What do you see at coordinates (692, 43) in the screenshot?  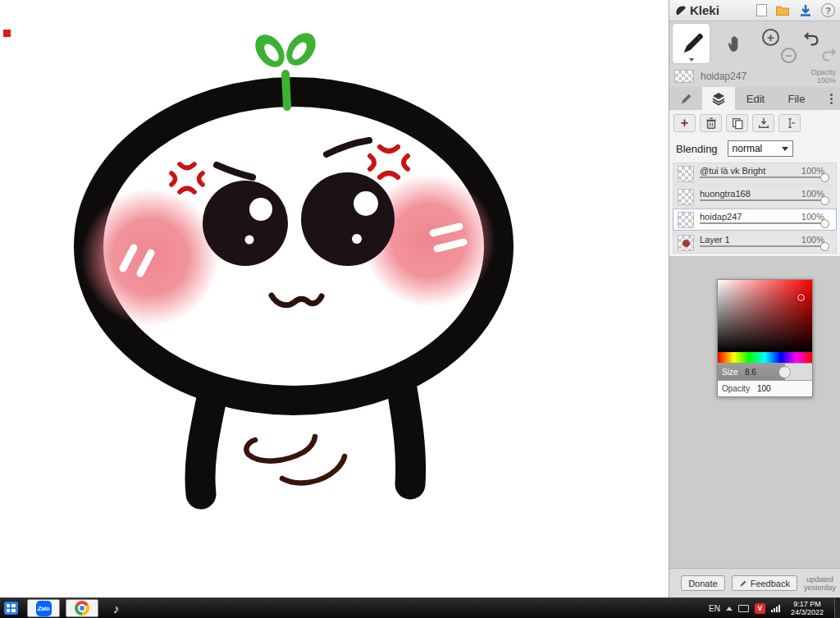 I see `brush-icon` at bounding box center [692, 43].